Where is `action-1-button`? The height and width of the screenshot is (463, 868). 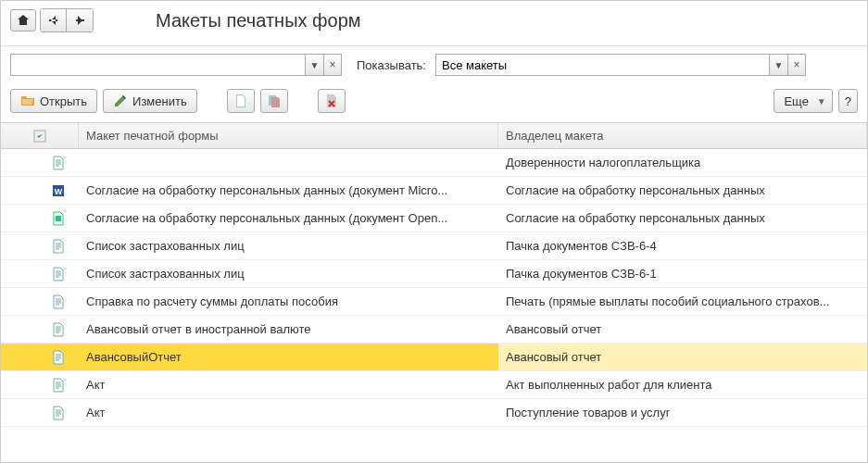 action-1-button is located at coordinates (241, 101).